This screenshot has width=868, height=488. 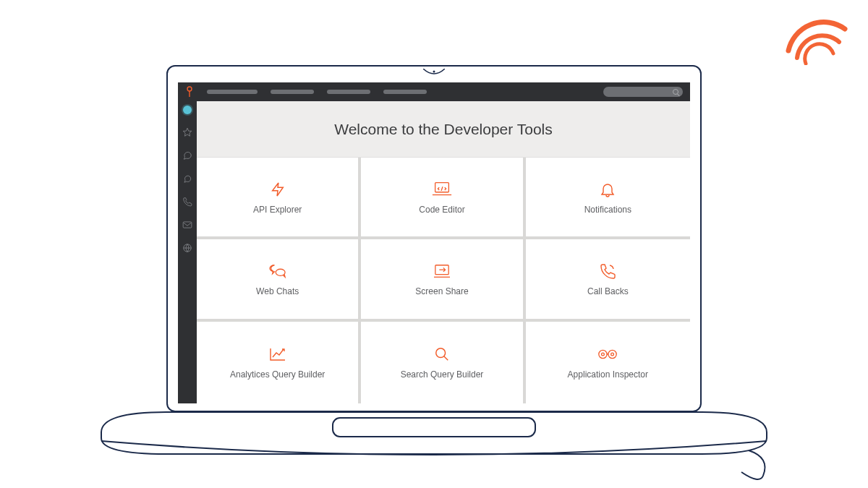 What do you see at coordinates (278, 354) in the screenshot?
I see `chart-icon` at bounding box center [278, 354].